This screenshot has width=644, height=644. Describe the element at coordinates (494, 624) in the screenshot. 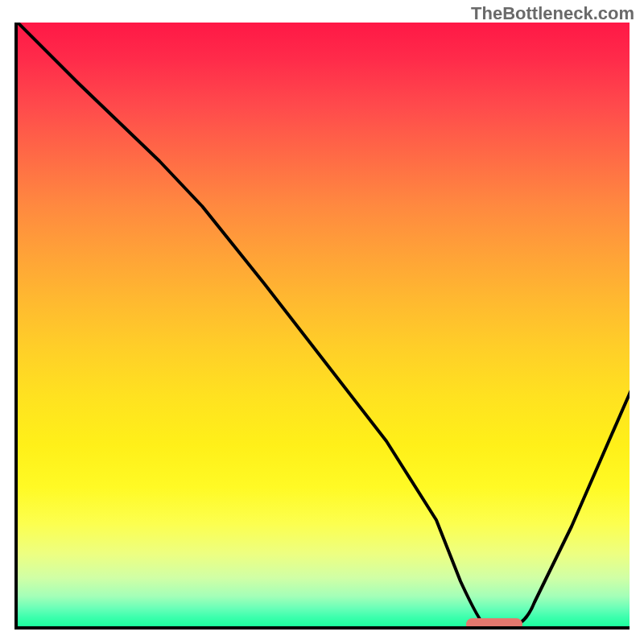

I see `optimal-range-marker` at that location.